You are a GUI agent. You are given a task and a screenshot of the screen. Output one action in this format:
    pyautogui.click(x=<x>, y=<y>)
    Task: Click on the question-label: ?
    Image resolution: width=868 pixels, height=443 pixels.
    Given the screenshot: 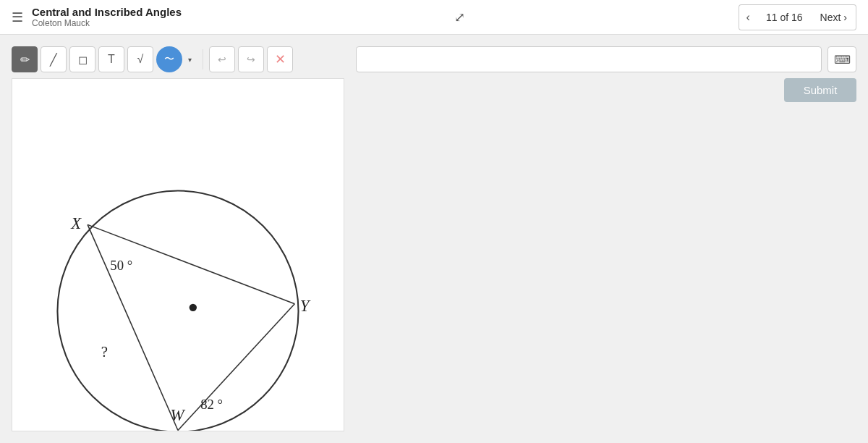 What is the action you would take?
    pyautogui.click(x=104, y=352)
    